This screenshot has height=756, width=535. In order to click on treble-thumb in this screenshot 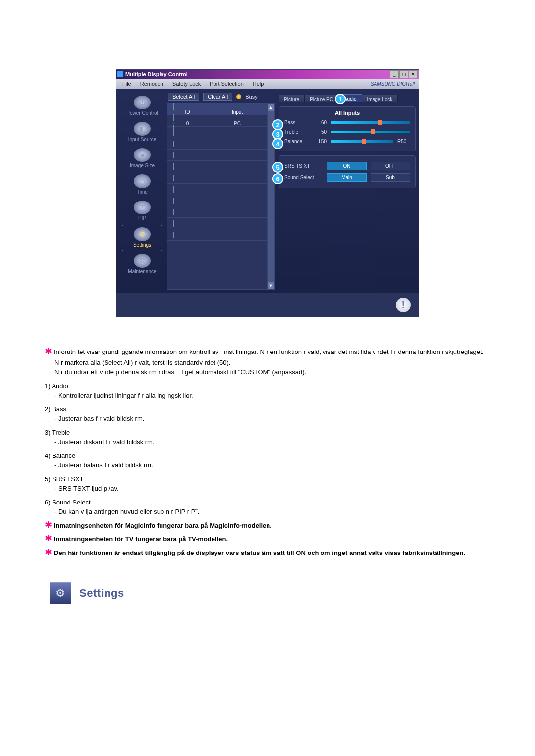, I will do `click(373, 132)`.